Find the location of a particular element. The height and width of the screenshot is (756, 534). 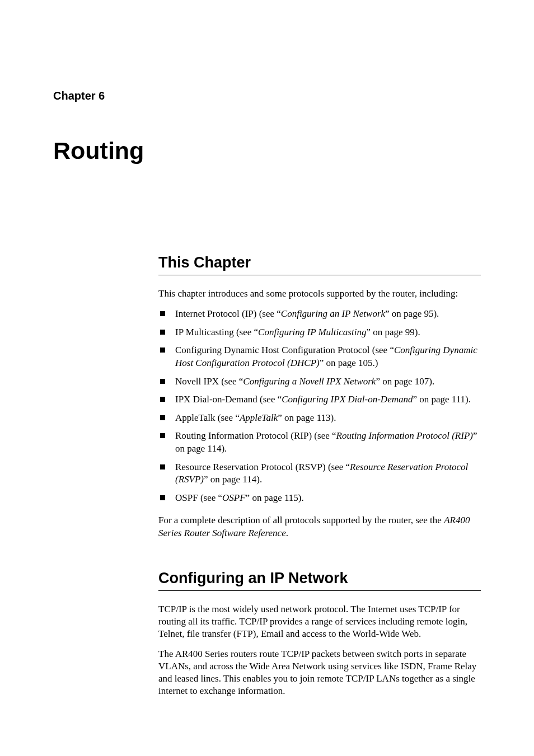

list-text-em: Configuring a Novell IPX Network is located at coordinates (309, 382).